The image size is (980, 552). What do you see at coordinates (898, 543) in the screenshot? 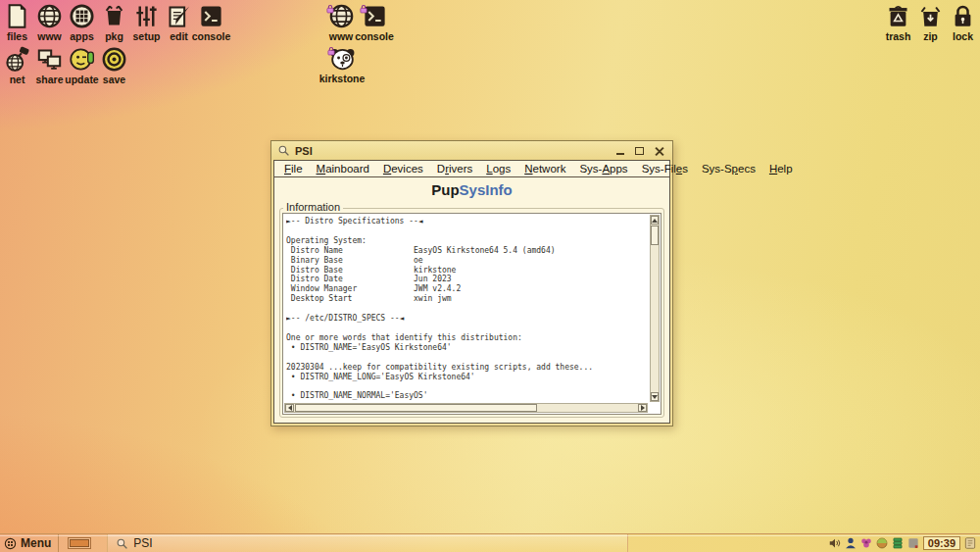
I see `tray-stack-icon` at bounding box center [898, 543].